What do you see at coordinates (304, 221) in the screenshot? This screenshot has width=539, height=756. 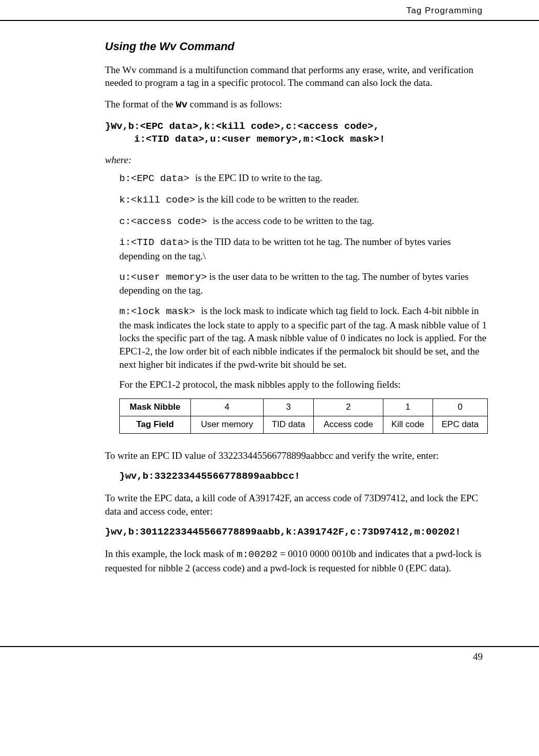 I see `param-c: c:<access code> is the access code to be…` at bounding box center [304, 221].